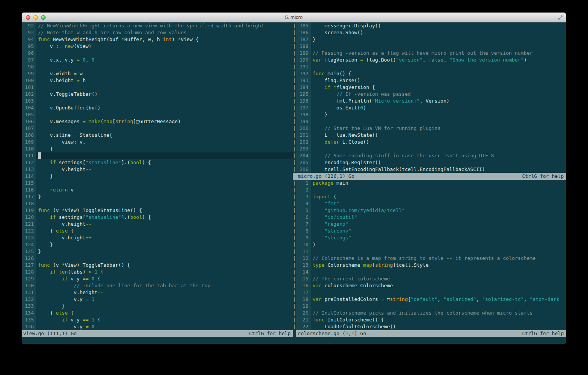  Describe the element at coordinates (431, 286) in the screenshot. I see `code-line: 16var colorscheme Colorscheme` at that location.